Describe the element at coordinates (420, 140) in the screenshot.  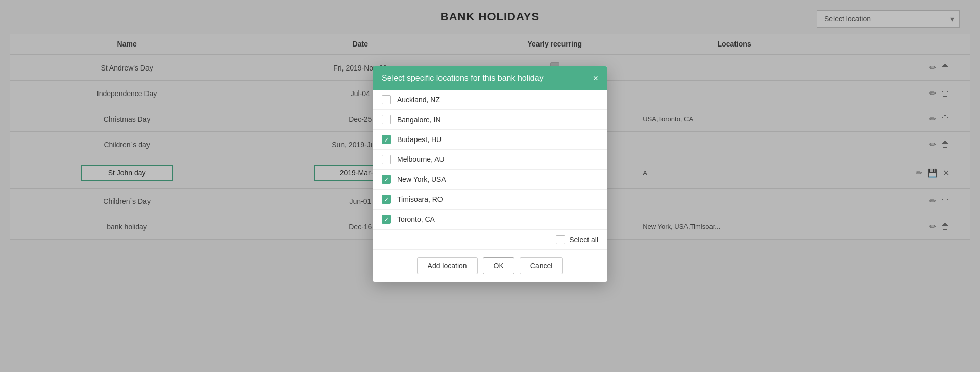
I see `location-name: Budapest, HU` at that location.